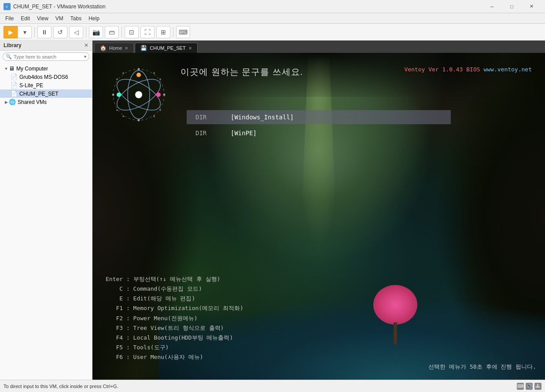 Image resolution: width=545 pixels, height=392 pixels. What do you see at coordinates (60, 32) in the screenshot?
I see `toolbar-reset-button: ↺` at bounding box center [60, 32].